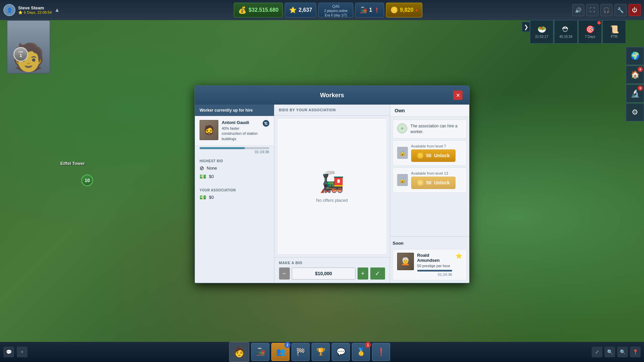 This screenshot has height=362, width=644. I want to click on soon-skill-icon: ⭐, so click(459, 256).